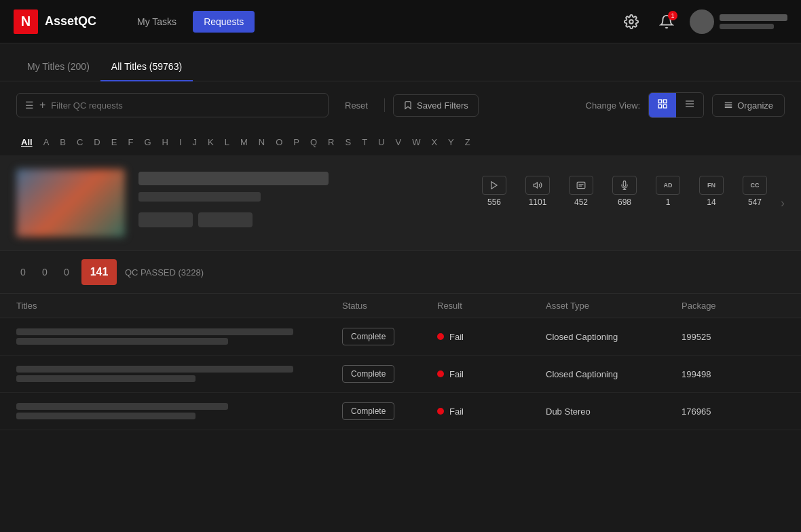 This screenshot has height=532, width=801. I want to click on col-titles: Titles, so click(179, 305).